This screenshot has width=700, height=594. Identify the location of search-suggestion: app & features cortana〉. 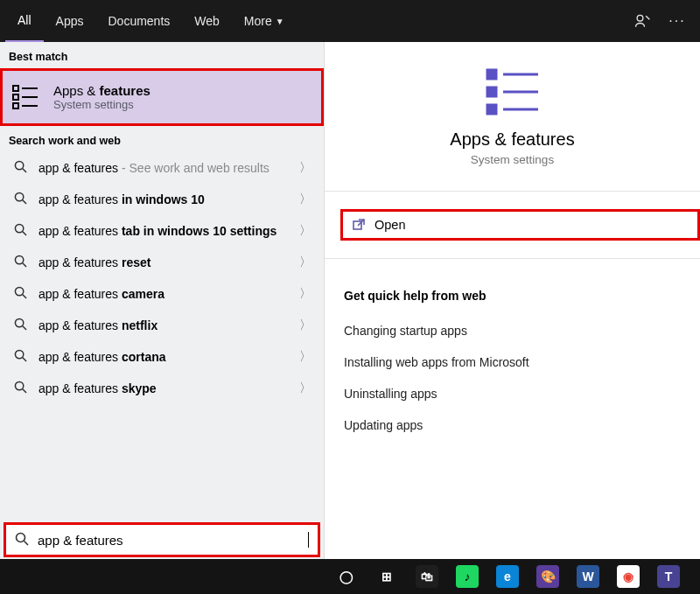
(162, 357).